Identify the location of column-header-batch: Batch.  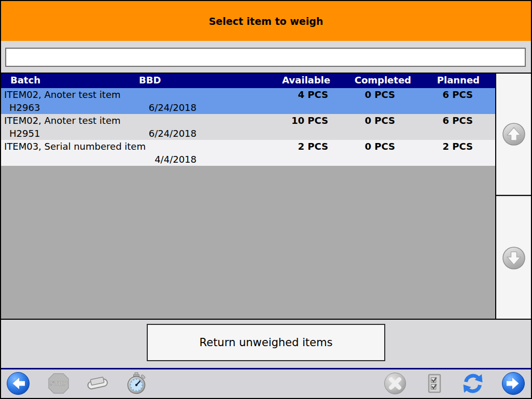
(25, 80).